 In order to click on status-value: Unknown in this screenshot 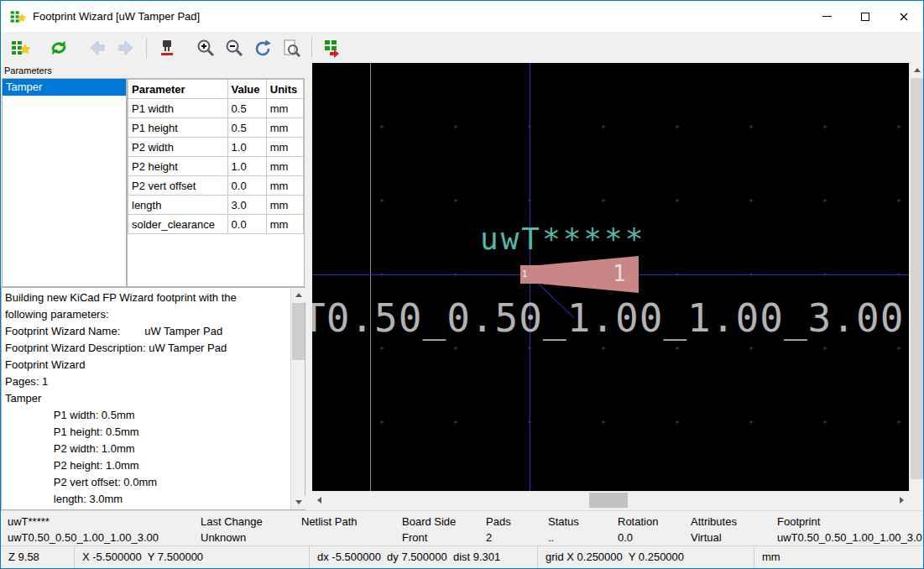, I will do `click(251, 537)`.